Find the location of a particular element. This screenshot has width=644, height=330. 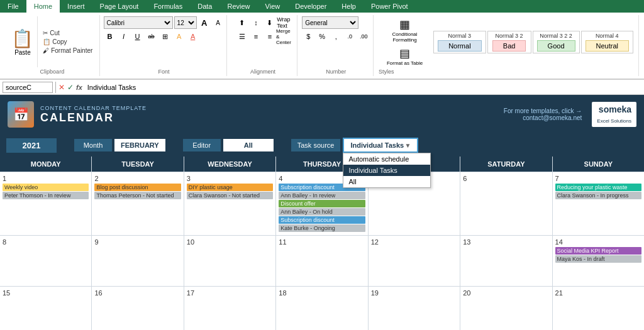

wrap-text-button: Wrap Text is located at coordinates (284, 23).